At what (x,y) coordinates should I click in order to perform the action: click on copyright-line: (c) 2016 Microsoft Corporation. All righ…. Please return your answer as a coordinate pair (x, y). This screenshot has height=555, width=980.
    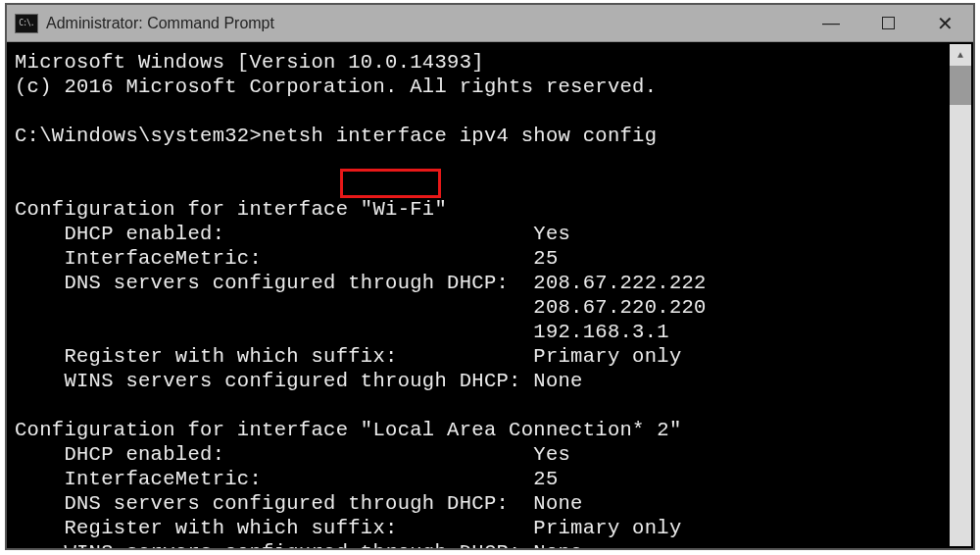
    Looking at the image, I should click on (335, 86).